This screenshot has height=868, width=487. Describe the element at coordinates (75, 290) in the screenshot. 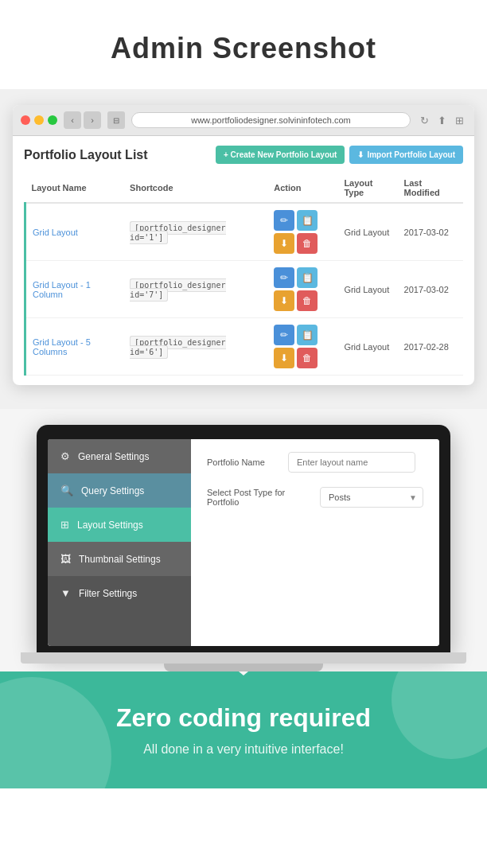

I see `cell-layout-name: Grid Layout - 1 Column` at that location.